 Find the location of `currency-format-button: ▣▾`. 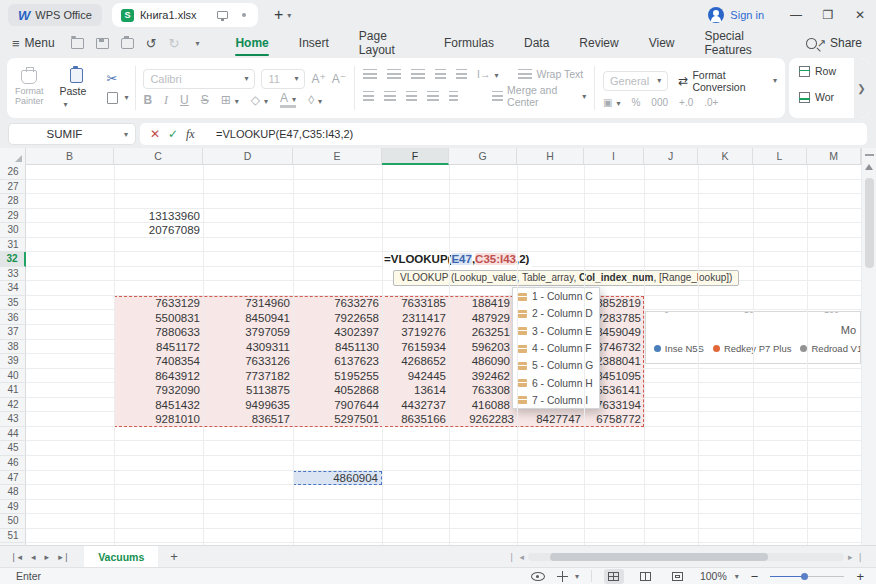

currency-format-button: ▣▾ is located at coordinates (612, 102).